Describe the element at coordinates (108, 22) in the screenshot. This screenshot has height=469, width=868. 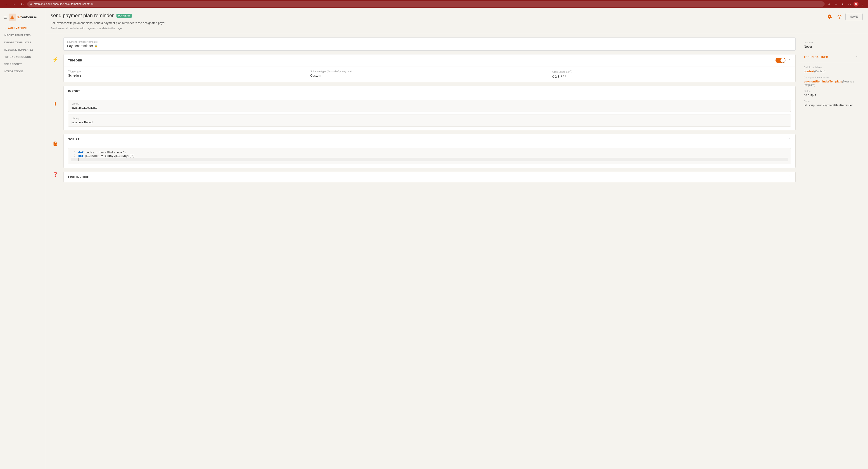
I see `page-title-section: send payment plan reminder POPULAR For i…` at that location.